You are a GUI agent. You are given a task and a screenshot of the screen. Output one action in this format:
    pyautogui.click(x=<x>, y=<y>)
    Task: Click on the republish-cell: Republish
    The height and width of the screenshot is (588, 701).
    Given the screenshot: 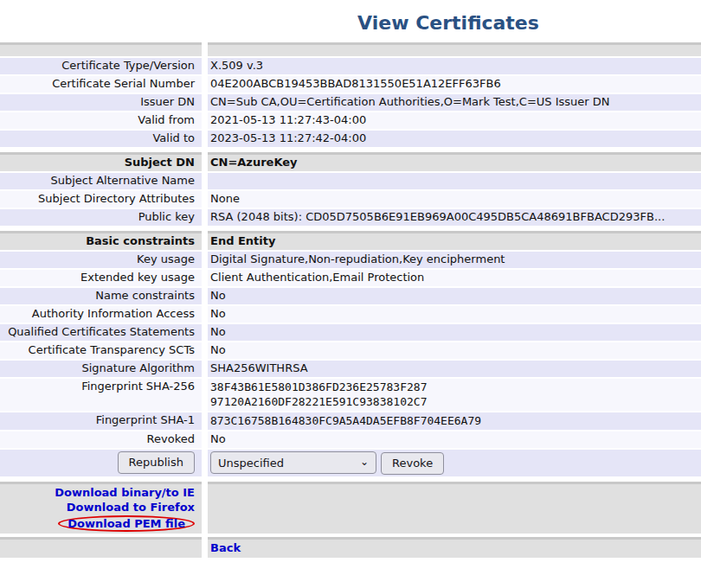 What is the action you would take?
    pyautogui.click(x=100, y=463)
    